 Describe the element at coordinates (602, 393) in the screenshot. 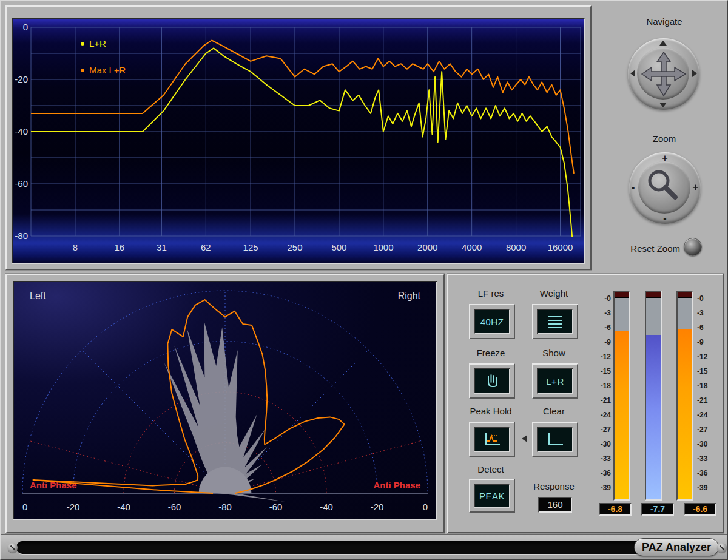

I see `meter-scale-left: -0-3-6-9-12-15-18-21-24-27-30-33-36-39` at that location.